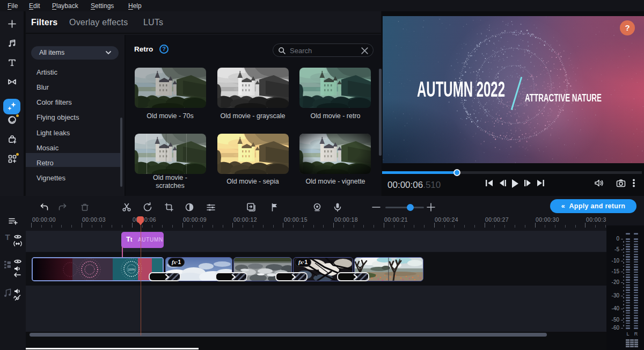 The width and height of the screenshot is (644, 350). What do you see at coordinates (132, 269) in the screenshot?
I see `svg-text: 100%` at bounding box center [132, 269].